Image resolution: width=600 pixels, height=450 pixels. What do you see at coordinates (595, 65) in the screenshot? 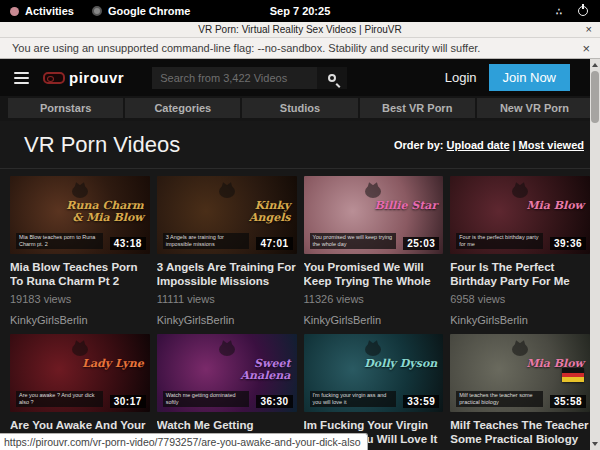
I see `scroll-up-icon` at bounding box center [595, 65].